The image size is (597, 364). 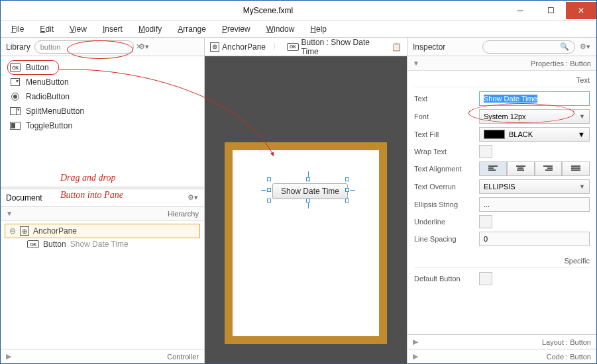 What do you see at coordinates (144, 47) in the screenshot?
I see `library-menu-button: ⚙▾` at bounding box center [144, 47].